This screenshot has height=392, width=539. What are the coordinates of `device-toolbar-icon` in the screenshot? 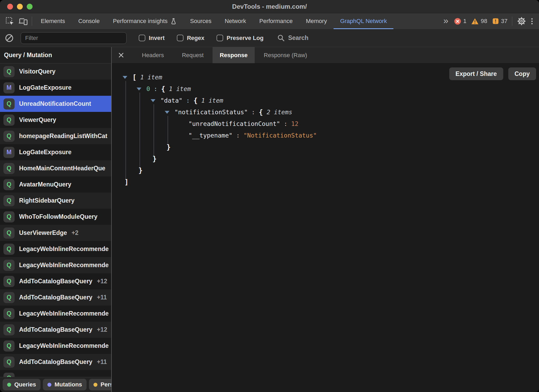 It's located at (23, 21).